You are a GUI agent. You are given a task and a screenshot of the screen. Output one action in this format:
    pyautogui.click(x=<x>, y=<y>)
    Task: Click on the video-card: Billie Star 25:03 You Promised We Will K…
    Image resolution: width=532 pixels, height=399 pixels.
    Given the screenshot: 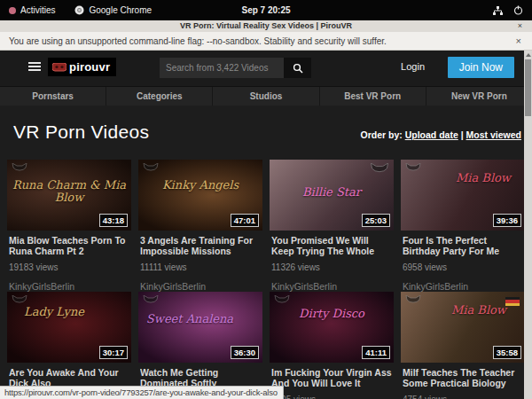 What is the action you would take?
    pyautogui.click(x=332, y=225)
    